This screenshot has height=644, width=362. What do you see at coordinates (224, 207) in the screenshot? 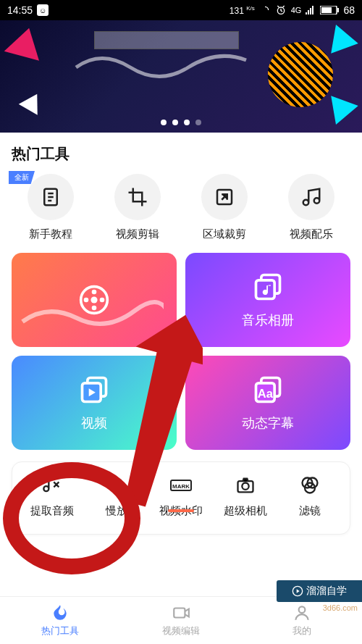
I see `tool-area-crop: 区域裁剪` at bounding box center [224, 207].